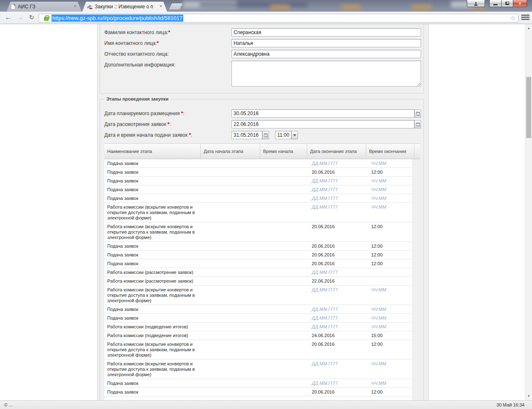  Describe the element at coordinates (125, 7) in the screenshot. I see `tab-zakupki-active: Закупки :: Извещение о п ×` at that location.